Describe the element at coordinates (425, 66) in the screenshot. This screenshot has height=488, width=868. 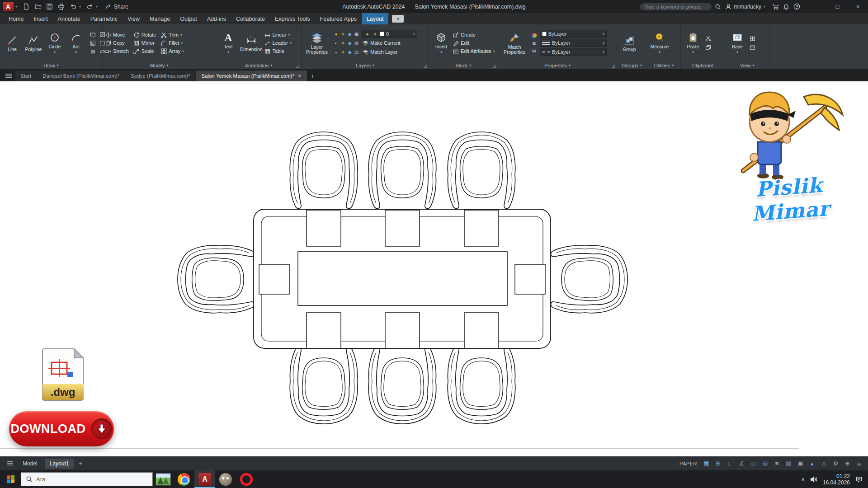
I see `layers-dialog-launcher-icon: ◿` at that location.